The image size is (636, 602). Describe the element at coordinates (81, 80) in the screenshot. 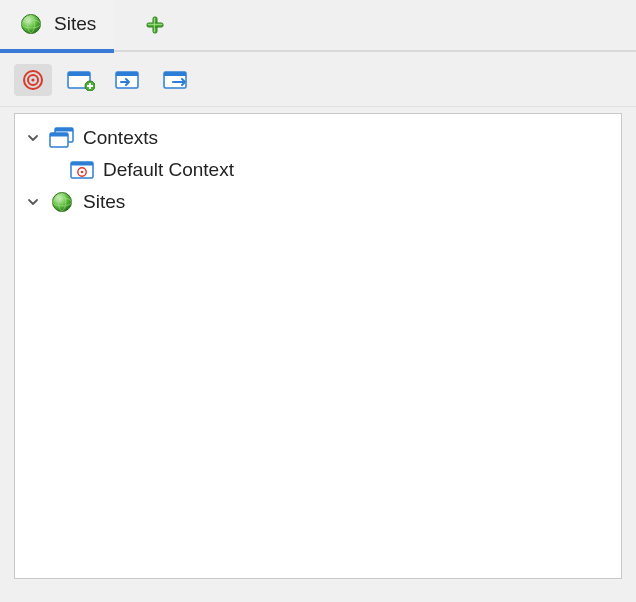

I see `new-context-icon` at that location.